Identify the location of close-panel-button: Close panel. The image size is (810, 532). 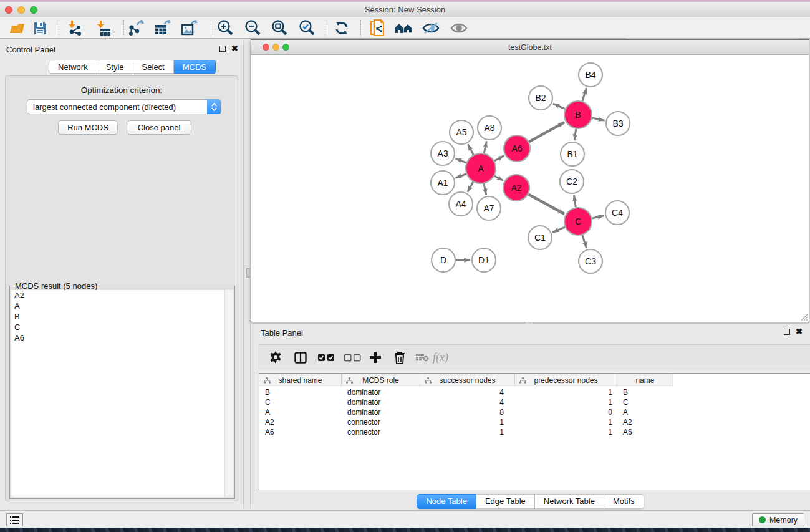
(159, 127).